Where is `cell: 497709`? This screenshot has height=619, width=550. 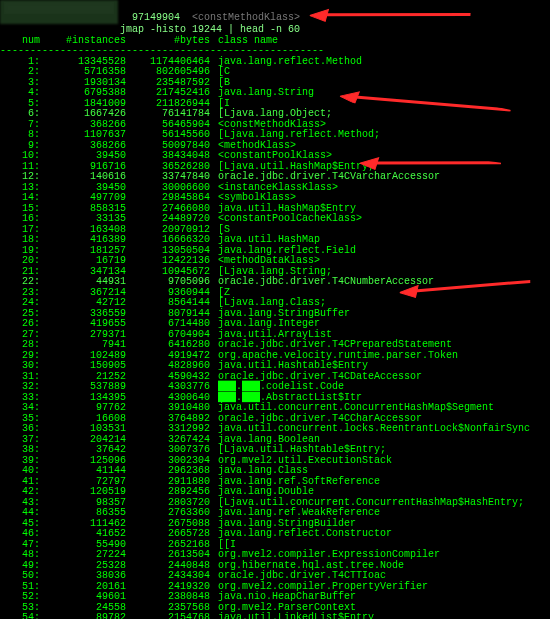 cell: 497709 is located at coordinates (86, 198).